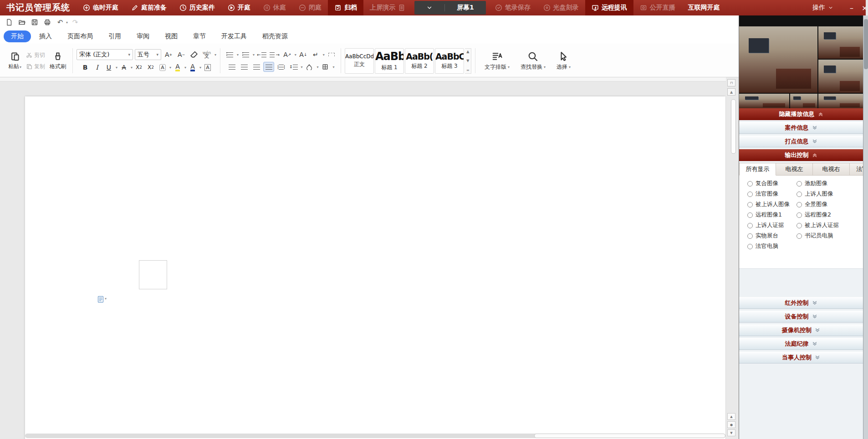  Describe the element at coordinates (181, 55) in the screenshot. I see `decrease-font-button: A−` at that location.